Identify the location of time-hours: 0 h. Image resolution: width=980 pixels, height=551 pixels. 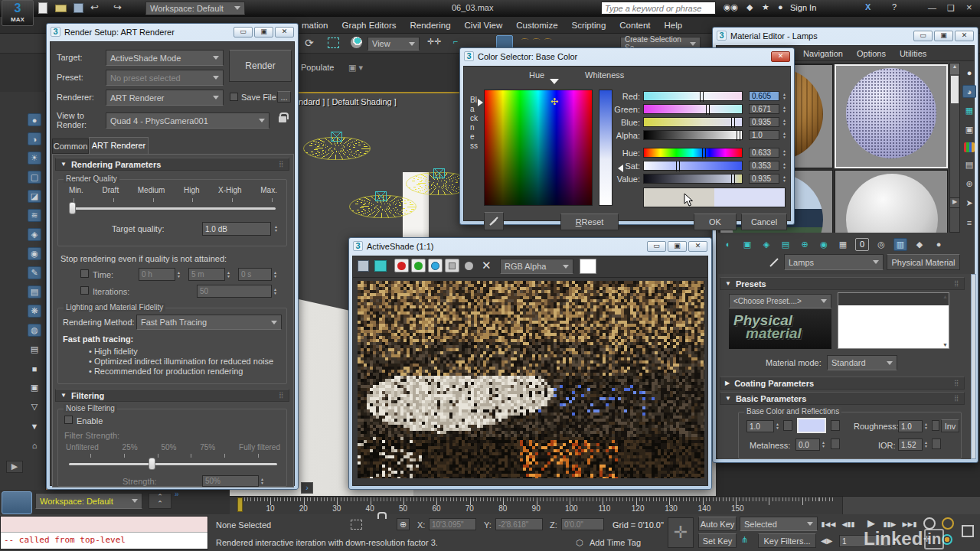
(157, 274).